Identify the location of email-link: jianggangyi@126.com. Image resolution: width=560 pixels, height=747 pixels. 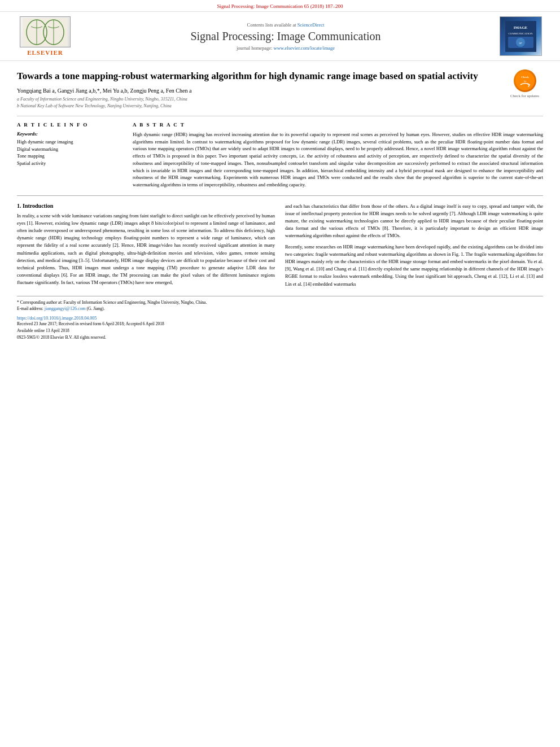
(65, 308).